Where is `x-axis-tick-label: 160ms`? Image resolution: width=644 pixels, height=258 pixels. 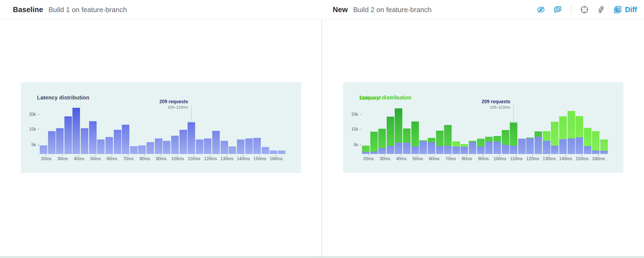 x-axis-tick-label: 160ms is located at coordinates (276, 159).